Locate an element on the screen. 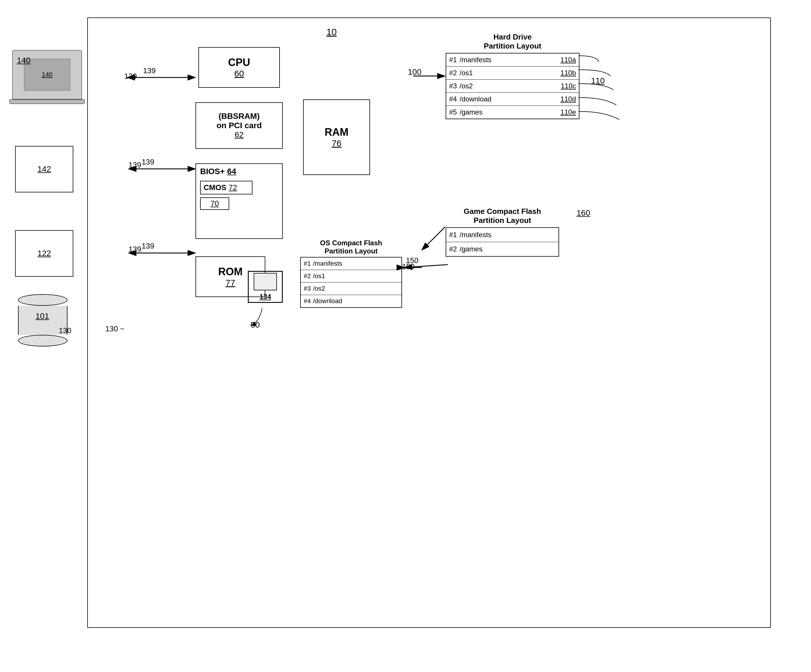  hd-row-ref: 110c is located at coordinates (568, 86).